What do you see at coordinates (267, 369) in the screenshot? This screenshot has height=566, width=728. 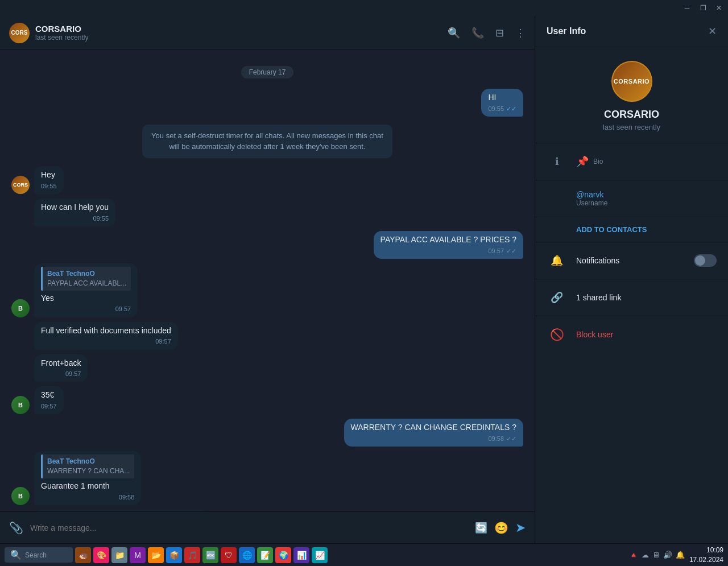 I see `message-row: Front+back 09:57` at bounding box center [267, 369].